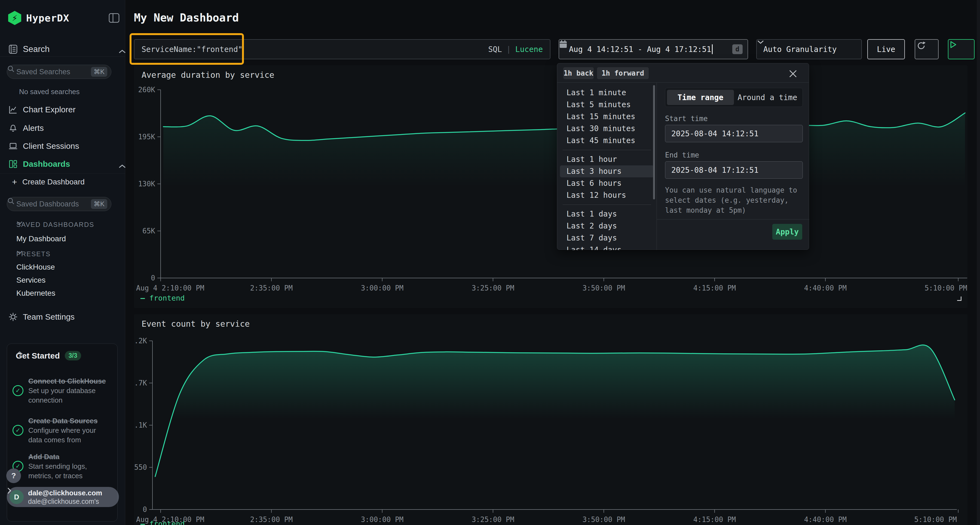 The image size is (980, 525). I want to click on query-language-toggle: SQL | Lucene, so click(515, 49).